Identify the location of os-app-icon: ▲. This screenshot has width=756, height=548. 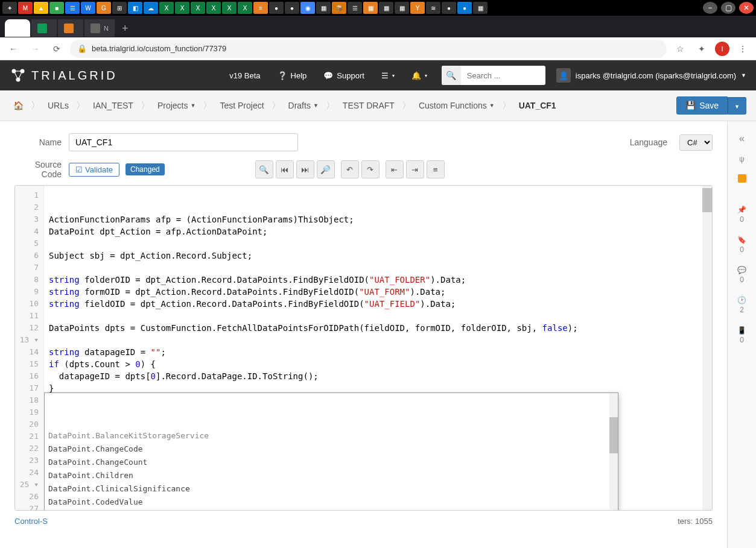
(41, 8).